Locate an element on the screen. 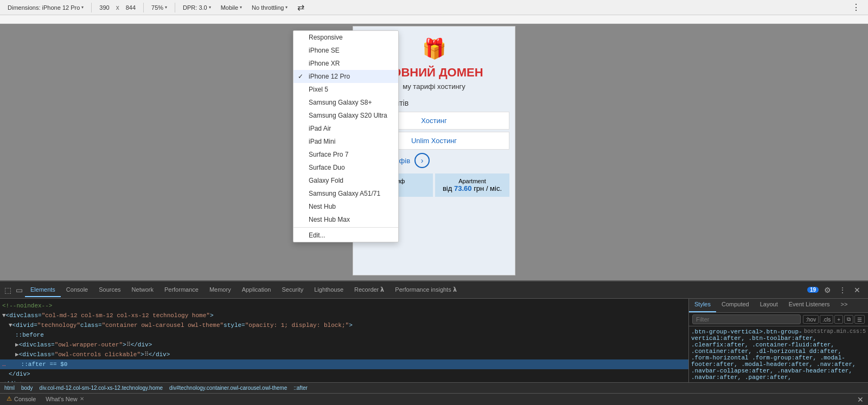  style-source: bootstrap.min.css:5 is located at coordinates (835, 332).